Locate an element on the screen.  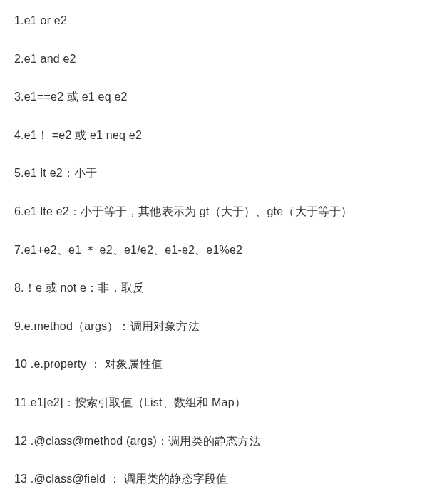
list-item: 1.e1 or e2 is located at coordinates (224, 21).